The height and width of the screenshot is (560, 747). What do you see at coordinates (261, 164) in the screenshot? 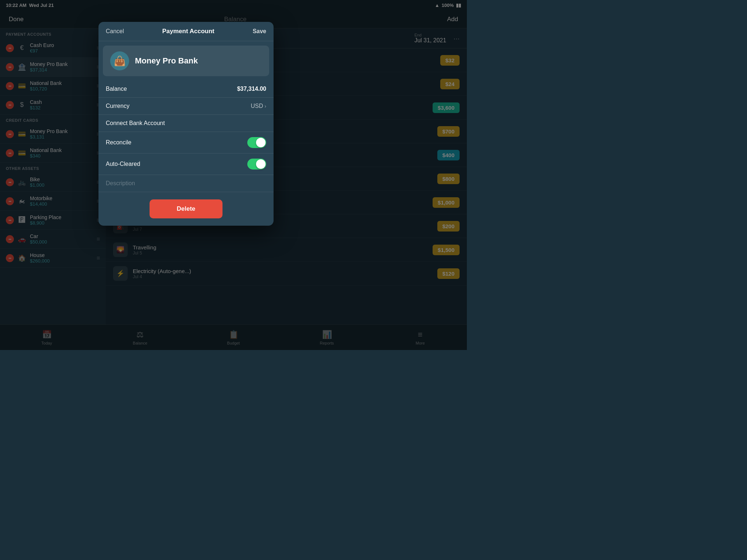
I see `auto-cleared-toggle-knob` at bounding box center [261, 164].